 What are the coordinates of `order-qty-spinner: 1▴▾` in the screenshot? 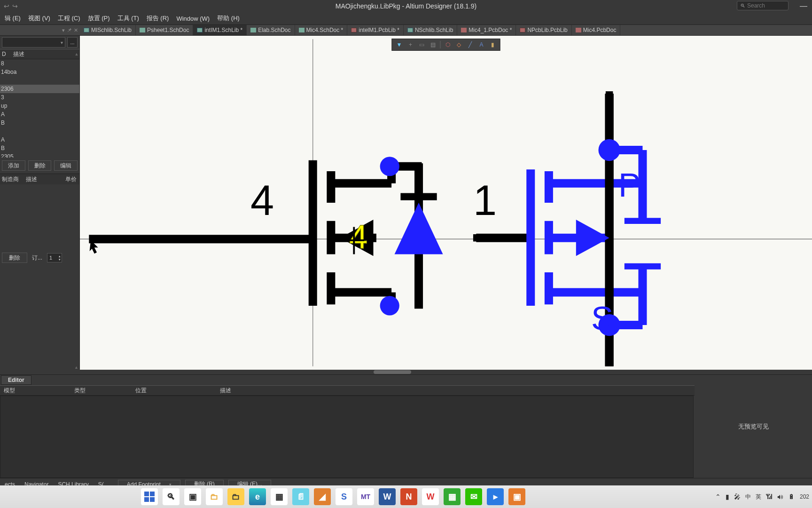 It's located at (55, 258).